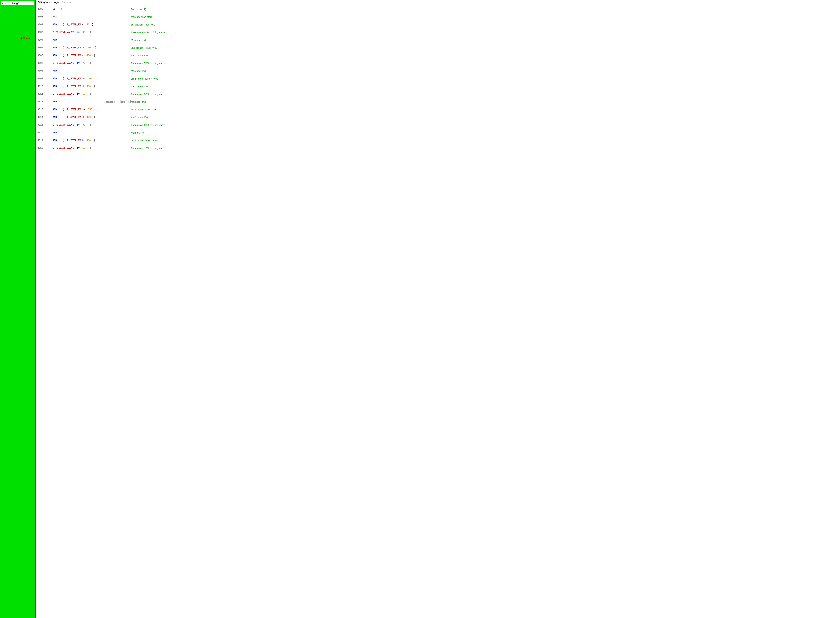  Describe the element at coordinates (41, 125) in the screenshot. I see `line-number: 0015` at that location.